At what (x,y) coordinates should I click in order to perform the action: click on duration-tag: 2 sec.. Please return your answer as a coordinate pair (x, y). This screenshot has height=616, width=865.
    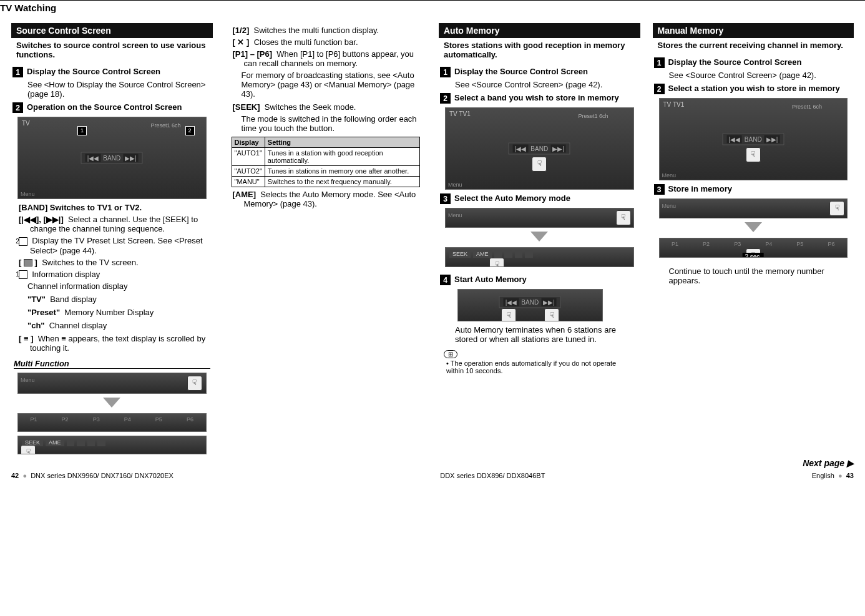
    Looking at the image, I should click on (753, 255).